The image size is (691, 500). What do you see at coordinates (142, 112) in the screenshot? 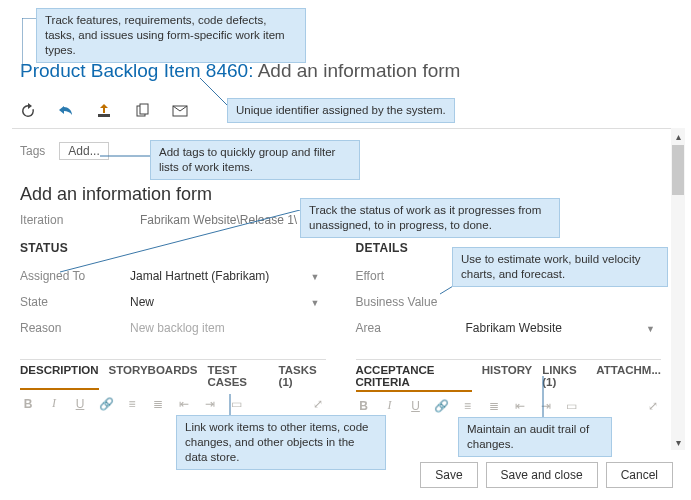
I see `copy-icon` at bounding box center [142, 112].